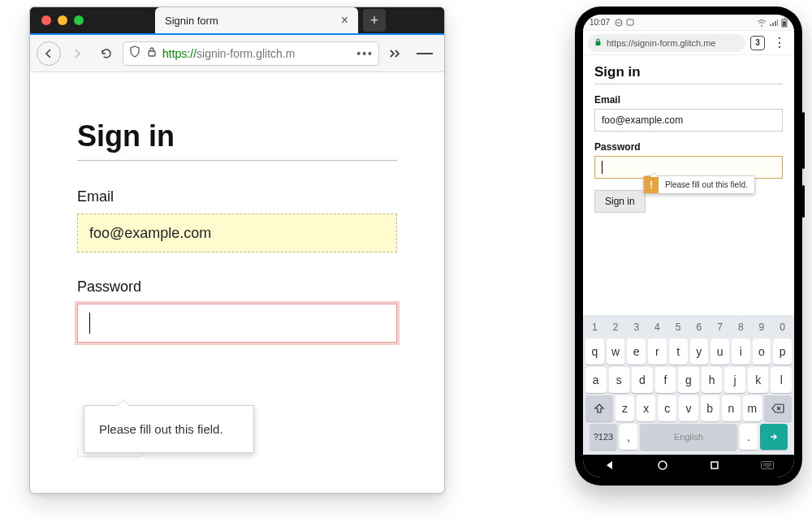  What do you see at coordinates (365, 54) in the screenshot?
I see `page-actions-icon: •••` at bounding box center [365, 54].